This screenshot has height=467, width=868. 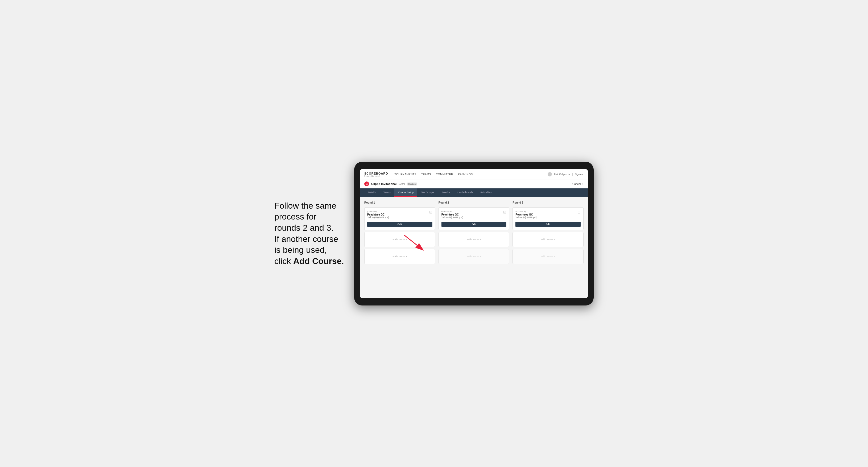 I want to click on instruction-line5: is being used,, so click(x=301, y=250).